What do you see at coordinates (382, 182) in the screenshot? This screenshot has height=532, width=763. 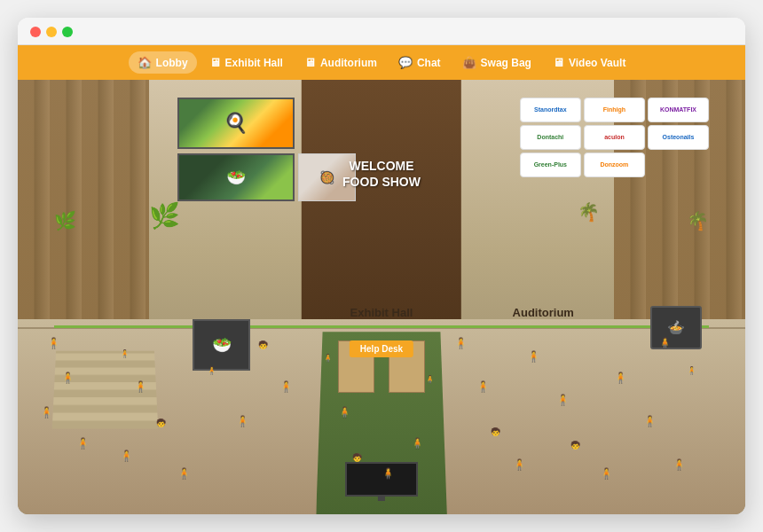 I see `welcome-line2: FOOD SHOW` at bounding box center [382, 182].